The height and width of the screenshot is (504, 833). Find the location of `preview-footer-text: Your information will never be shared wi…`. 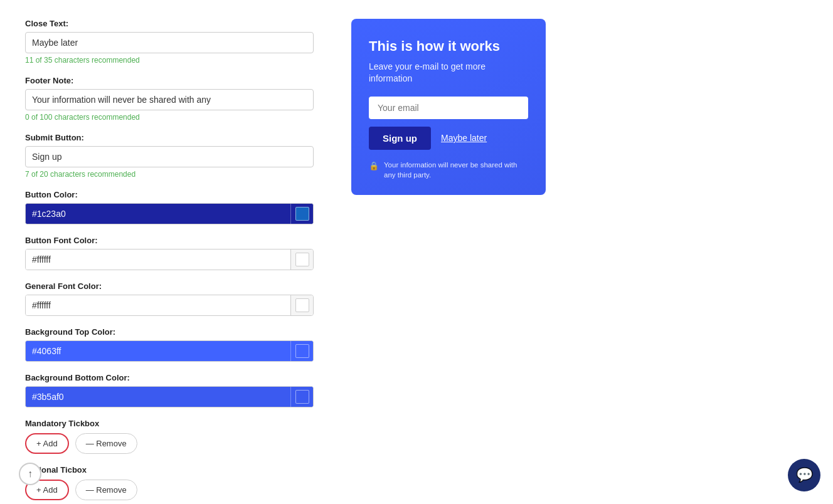

preview-footer-text: Your information will never be shared wi… is located at coordinates (456, 170).